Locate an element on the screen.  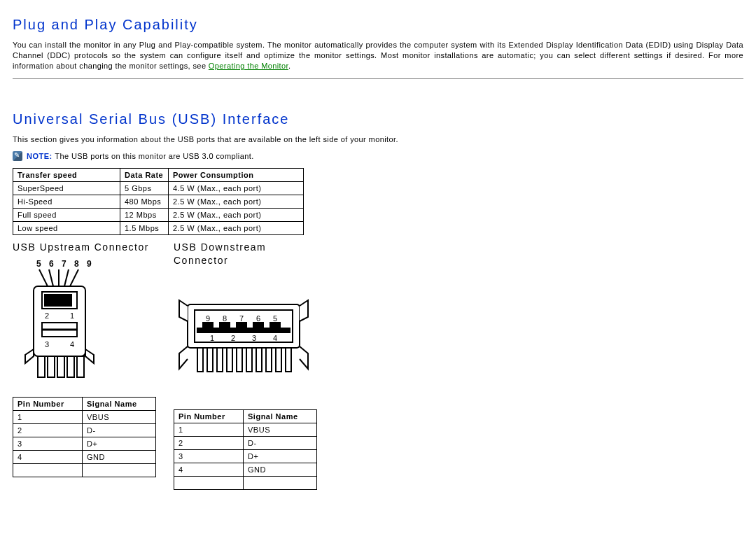
usb-downstream-pin-table: Pin Number Signal Name 1VBUS 2D- 3D+ 4GN… is located at coordinates (245, 449).